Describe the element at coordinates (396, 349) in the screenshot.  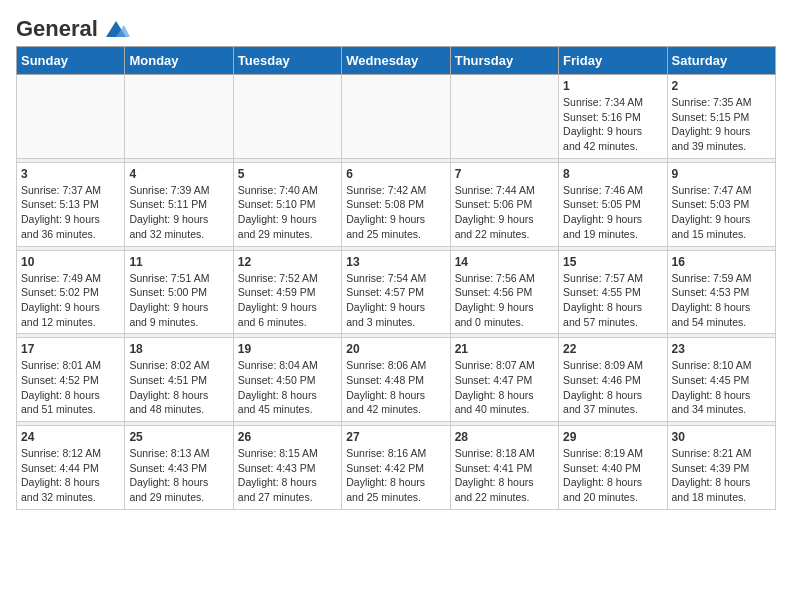
I see `day-number-20: 20` at that location.